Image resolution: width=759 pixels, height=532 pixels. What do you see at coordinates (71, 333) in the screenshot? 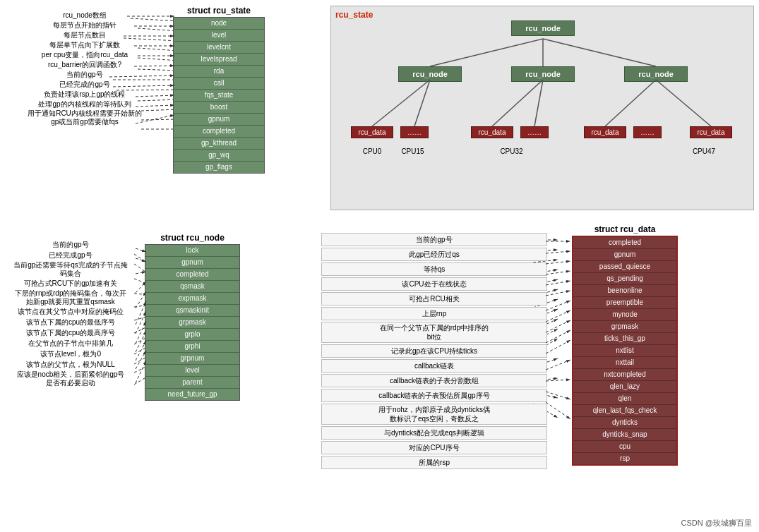
I see `bl-label-cpu-high: 该节点下属的cpu的最高序号` at bounding box center [71, 333].